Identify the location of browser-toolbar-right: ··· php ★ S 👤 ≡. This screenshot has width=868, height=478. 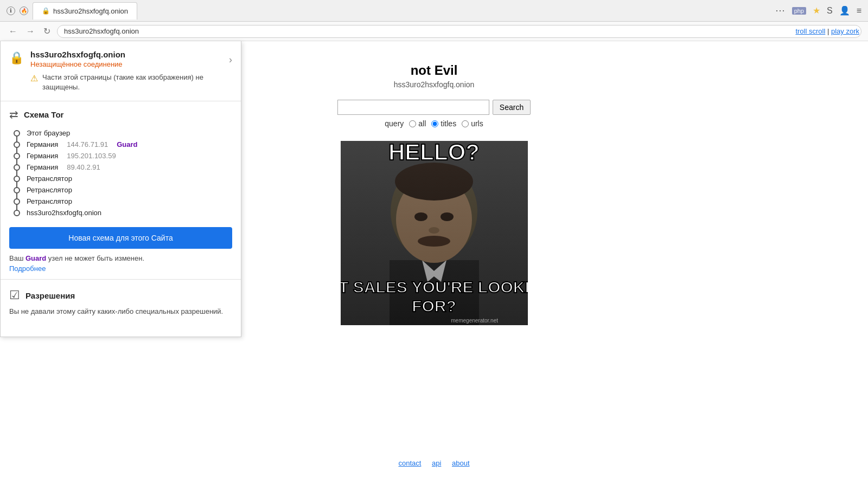
(819, 11).